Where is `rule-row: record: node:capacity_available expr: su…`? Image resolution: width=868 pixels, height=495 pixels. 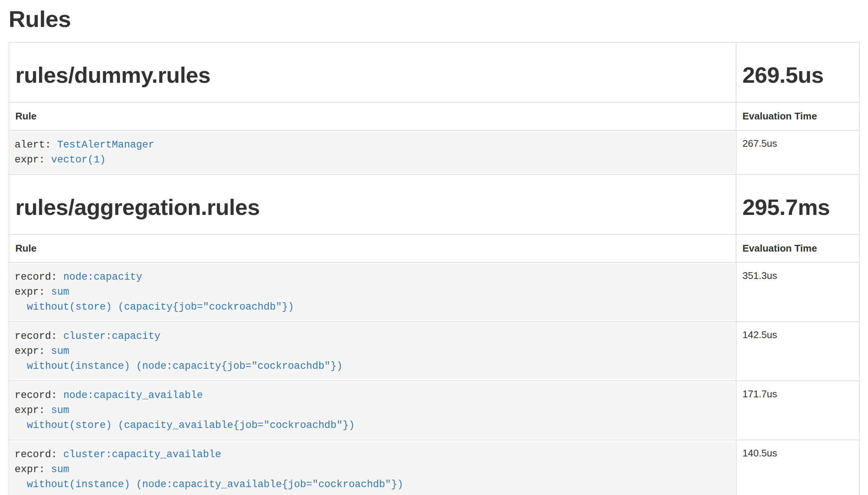 rule-row: record: node:capacity_available expr: su… is located at coordinates (434, 410).